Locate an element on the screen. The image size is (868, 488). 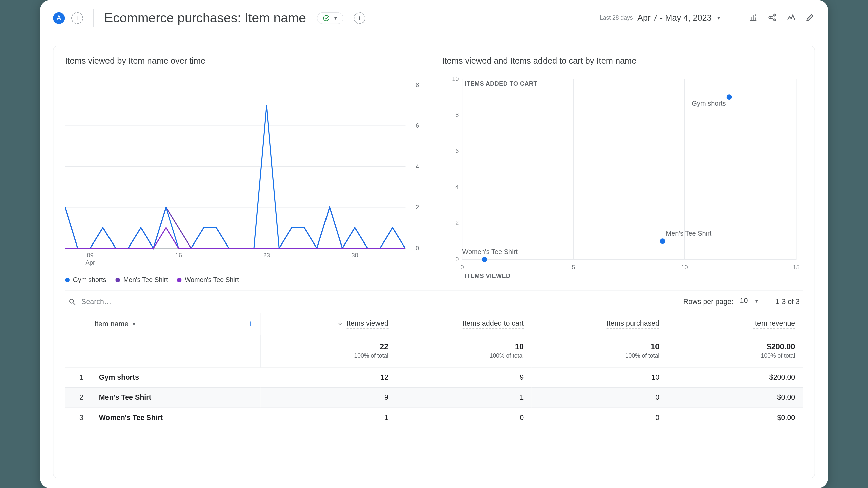
legend-item: Gym shorts is located at coordinates (86, 280).